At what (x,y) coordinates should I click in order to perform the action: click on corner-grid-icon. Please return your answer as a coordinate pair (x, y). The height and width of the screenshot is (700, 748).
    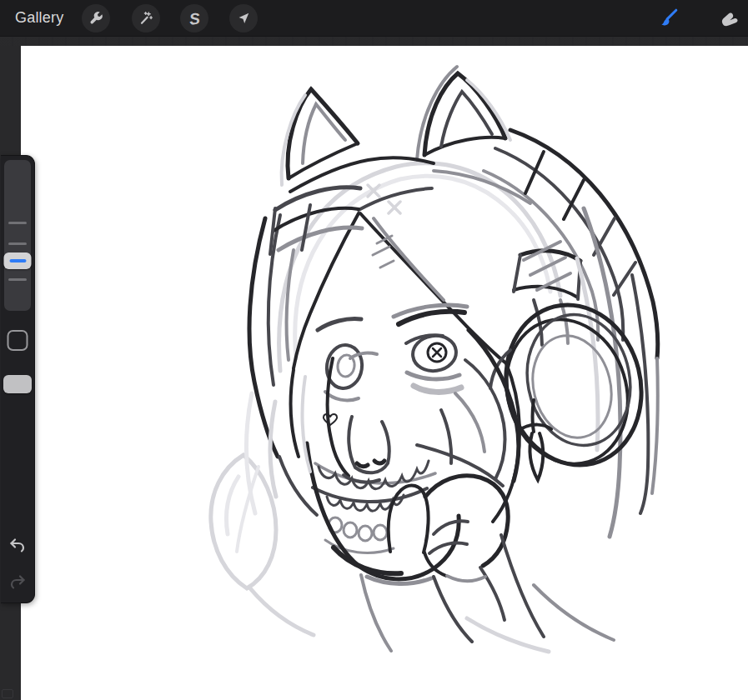
    Looking at the image, I should click on (8, 693).